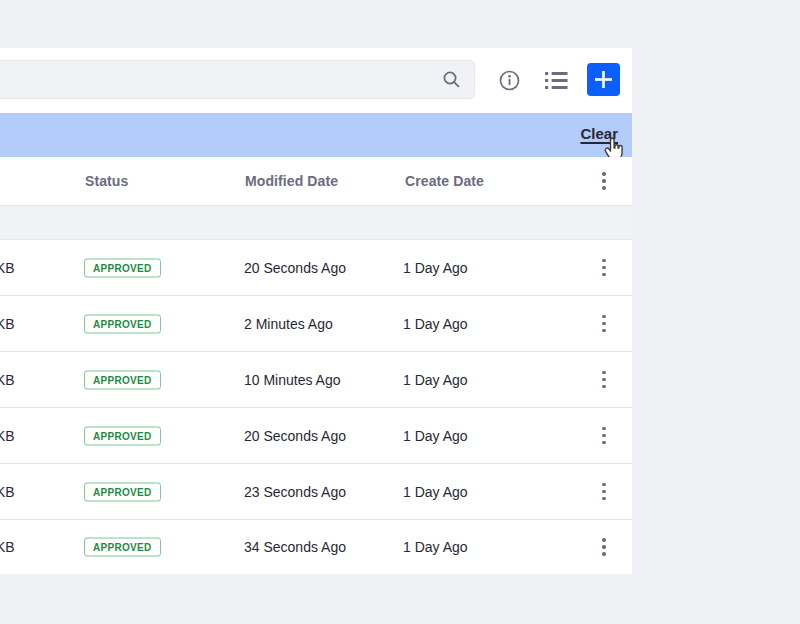  I want to click on modified-date: 2 Minutes Ago, so click(288, 324).